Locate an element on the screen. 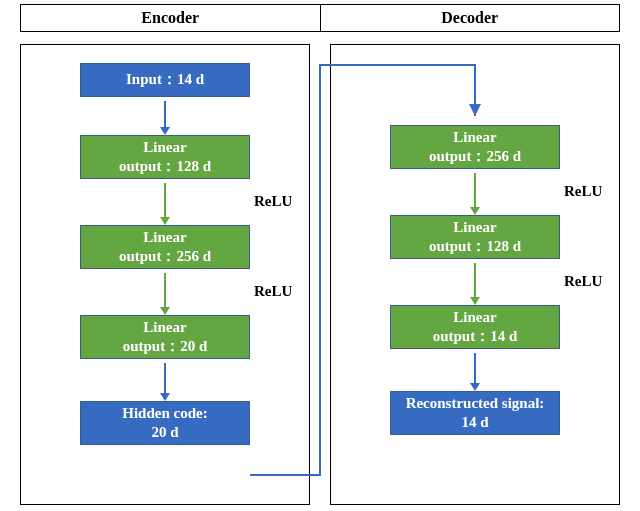  dec-linear-1: Linear output：256 d is located at coordinates (475, 147).